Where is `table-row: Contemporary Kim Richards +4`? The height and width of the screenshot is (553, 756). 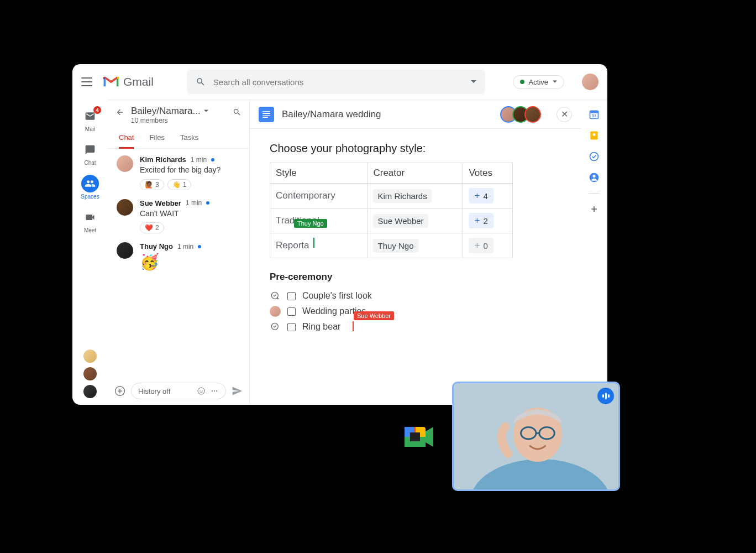
table-row: Contemporary Kim Richards +4 is located at coordinates (391, 196).